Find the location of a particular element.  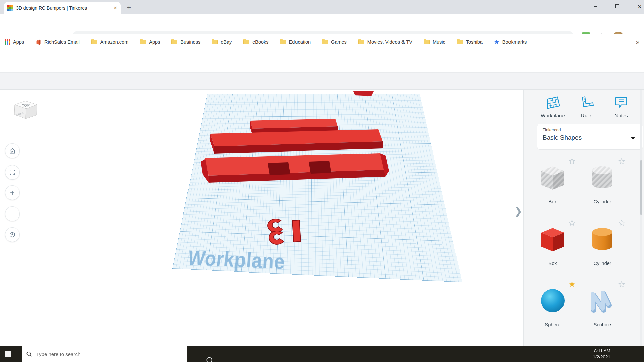

bookmarks-overflow-chevron: » is located at coordinates (638, 42).